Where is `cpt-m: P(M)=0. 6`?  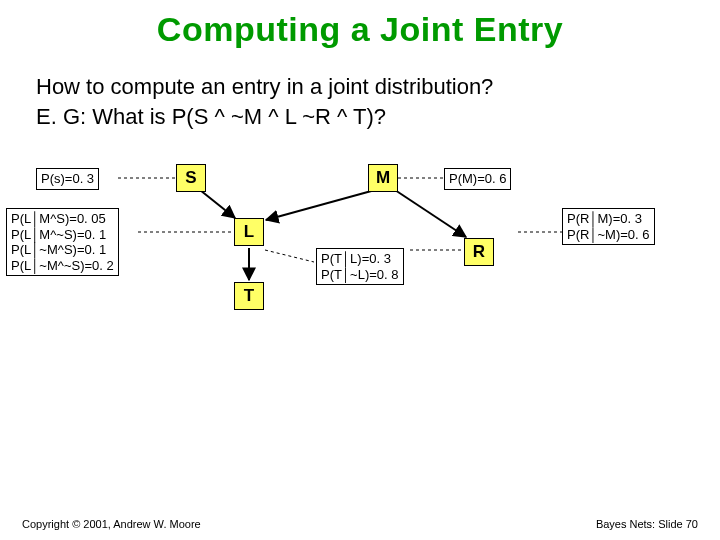 cpt-m: P(M)=0. 6 is located at coordinates (478, 179).